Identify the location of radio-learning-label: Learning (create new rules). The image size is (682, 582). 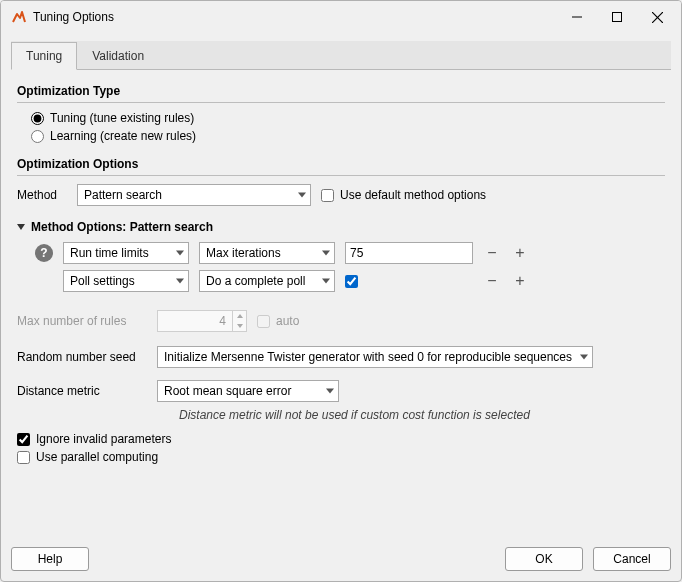
(123, 136).